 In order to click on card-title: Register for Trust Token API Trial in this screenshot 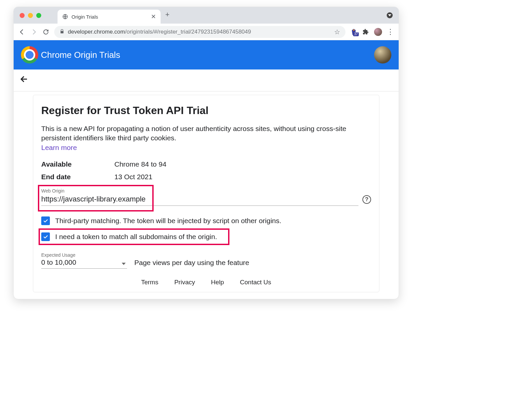, I will do `click(206, 110)`.